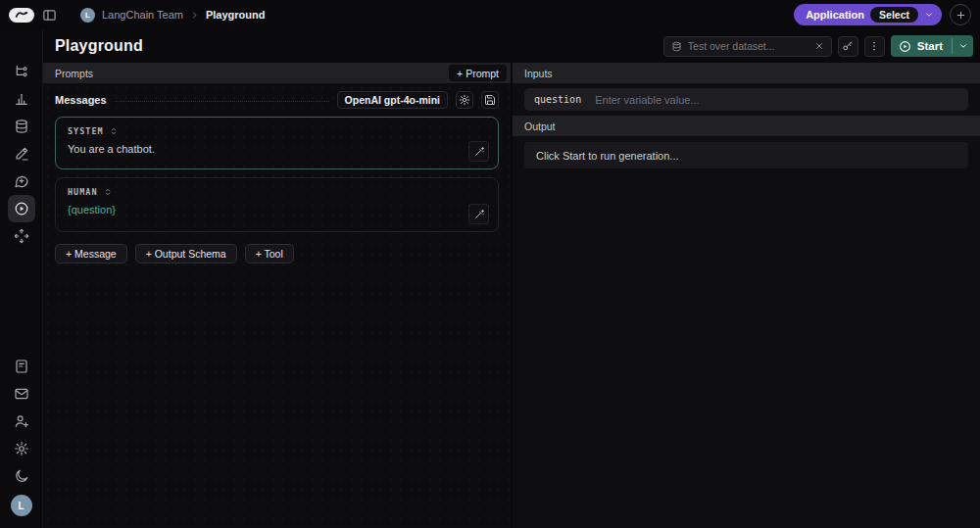 This screenshot has width=980, height=528. Describe the element at coordinates (835, 15) in the screenshot. I see `application-label: Application` at that location.